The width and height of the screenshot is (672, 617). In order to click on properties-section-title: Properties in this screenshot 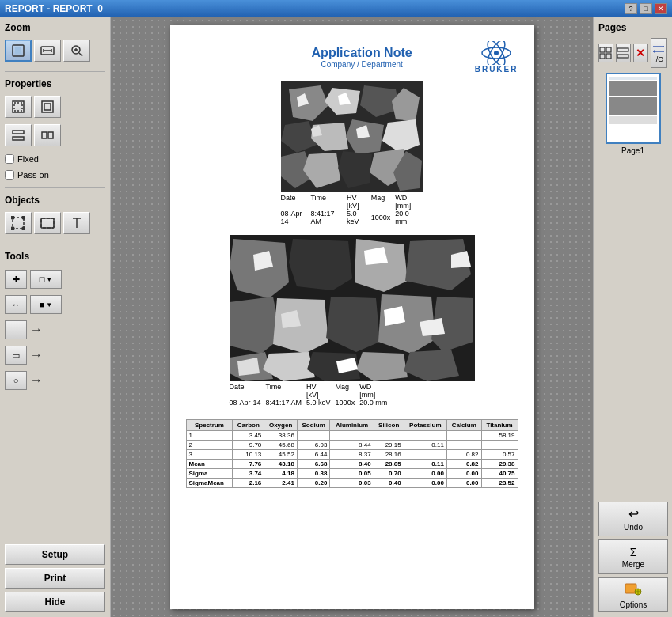, I will do `click(55, 84)`.